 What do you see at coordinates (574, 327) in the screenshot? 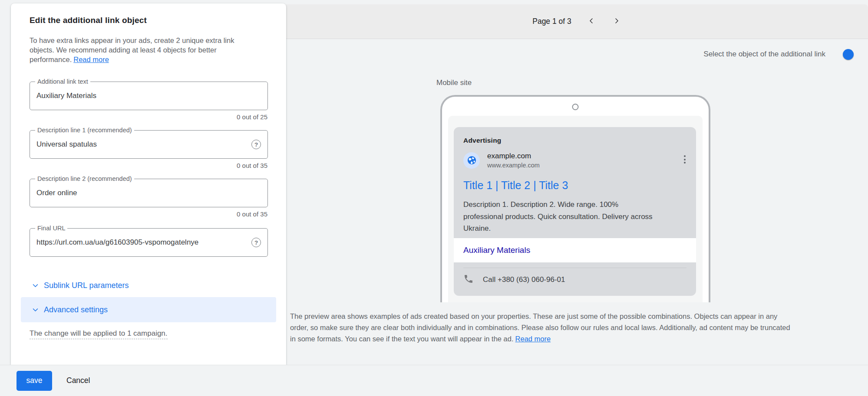
I see `preview-disclaimer: The preview area shows examples of ads c…` at bounding box center [574, 327].